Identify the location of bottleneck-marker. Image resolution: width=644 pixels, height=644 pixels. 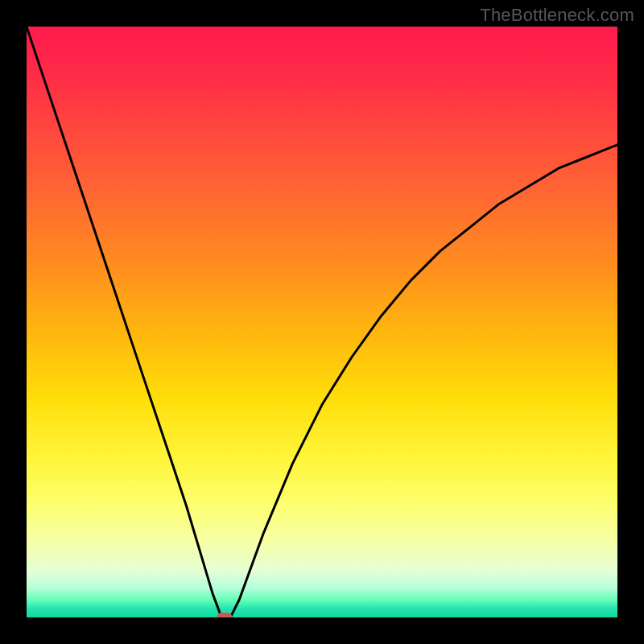
(224, 615).